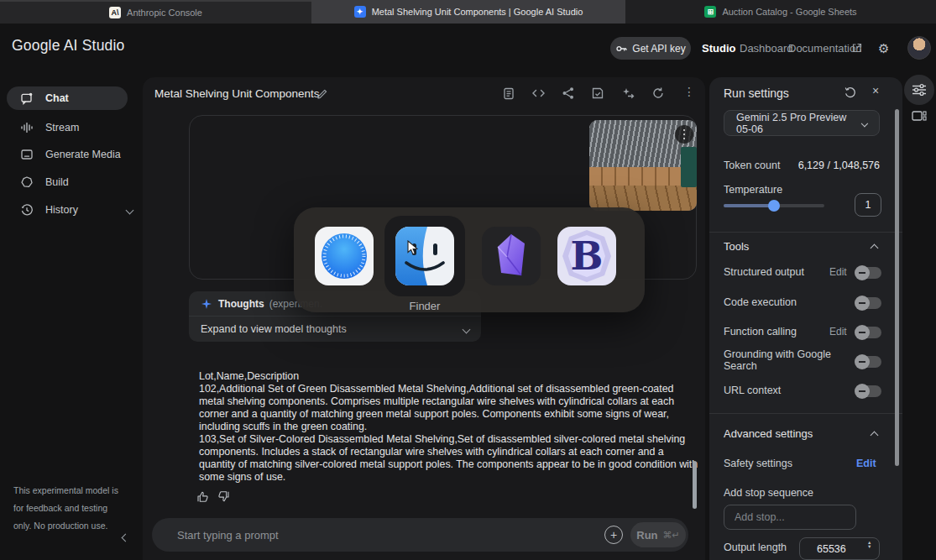  What do you see at coordinates (651, 49) in the screenshot?
I see `get-api-key-button: Get API key` at bounding box center [651, 49].